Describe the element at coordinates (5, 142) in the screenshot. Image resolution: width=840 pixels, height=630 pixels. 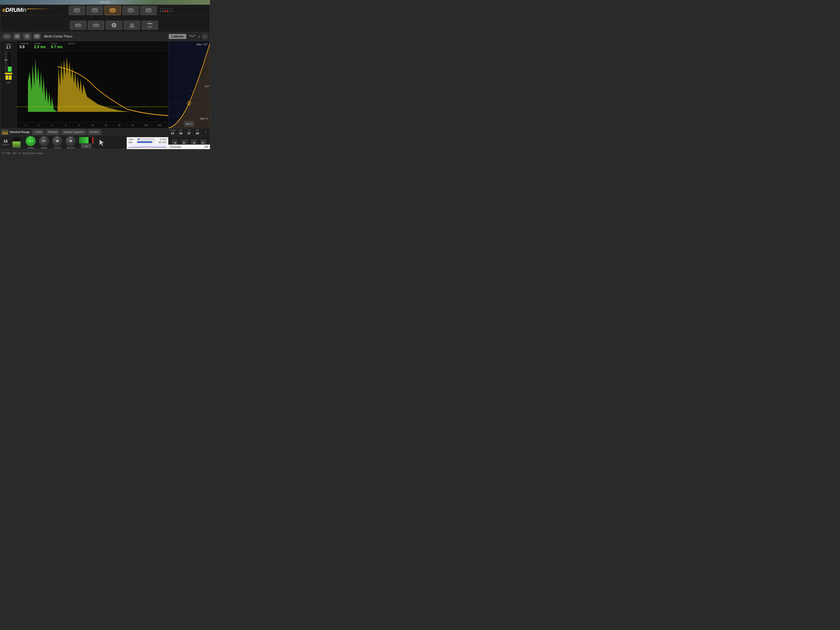
I see `xtalk-section: 18 Amount` at that location.